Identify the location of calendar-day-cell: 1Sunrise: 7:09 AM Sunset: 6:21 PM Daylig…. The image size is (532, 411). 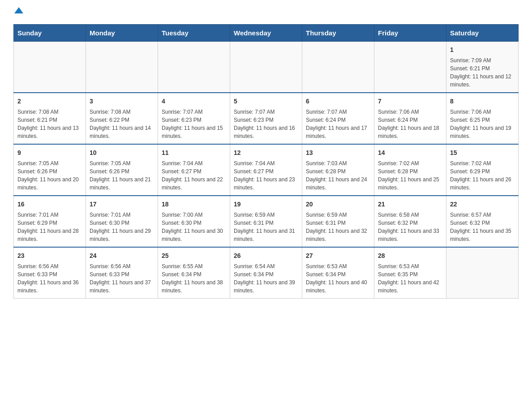
(483, 67).